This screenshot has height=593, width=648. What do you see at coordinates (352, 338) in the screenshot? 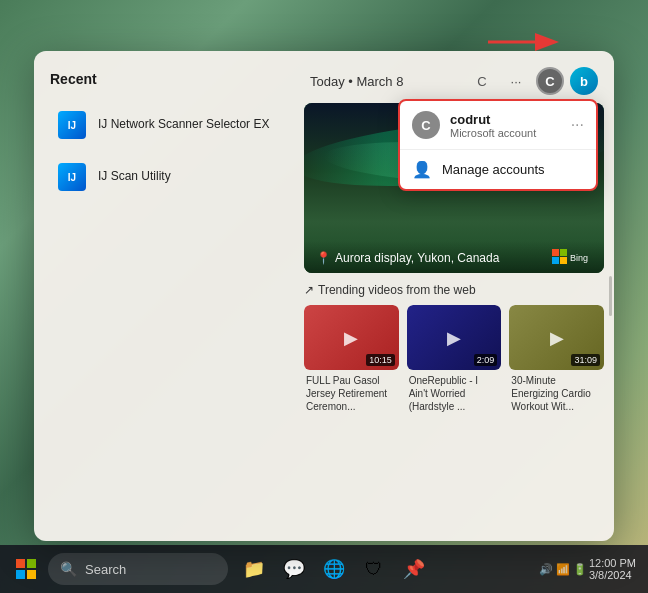
I see `video-thumb-0: ▶ 10:15` at bounding box center [352, 338].